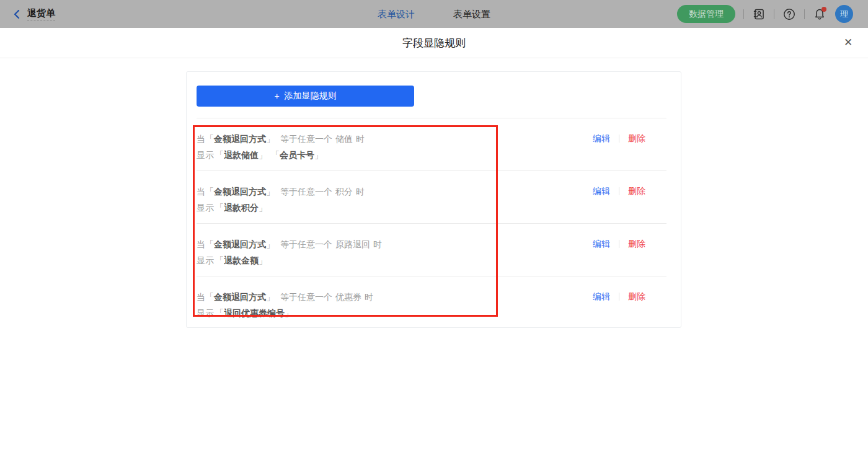 This screenshot has width=868, height=468. Describe the element at coordinates (432, 260) in the screenshot. I see `rule-action: 显示「退款金额」` at that location.